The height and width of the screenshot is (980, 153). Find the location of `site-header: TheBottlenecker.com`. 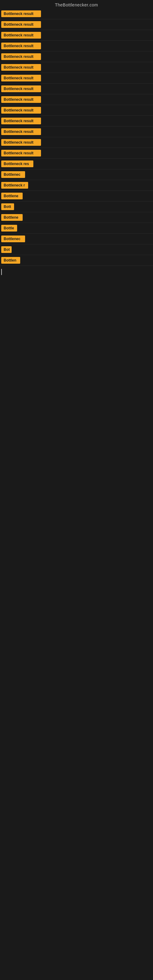

site-header: TheBottlenecker.com is located at coordinates (76, 5).